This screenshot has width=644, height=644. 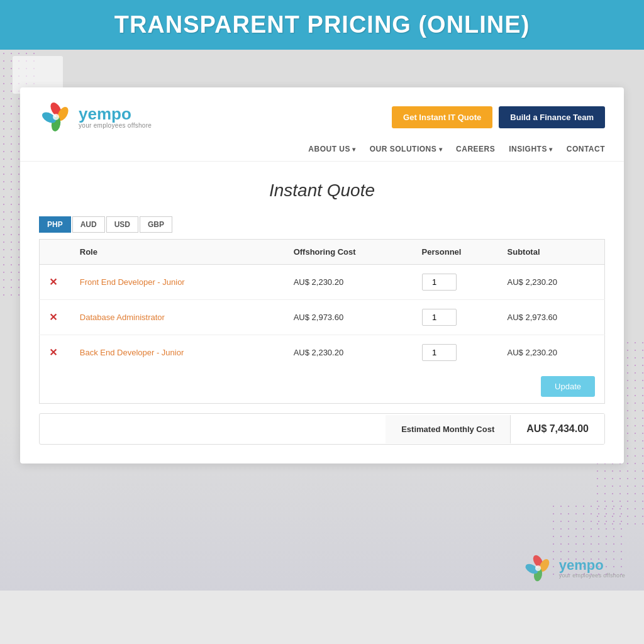 What do you see at coordinates (332, 149) in the screenshot?
I see `nav-about-us: ABOUT US` at bounding box center [332, 149].